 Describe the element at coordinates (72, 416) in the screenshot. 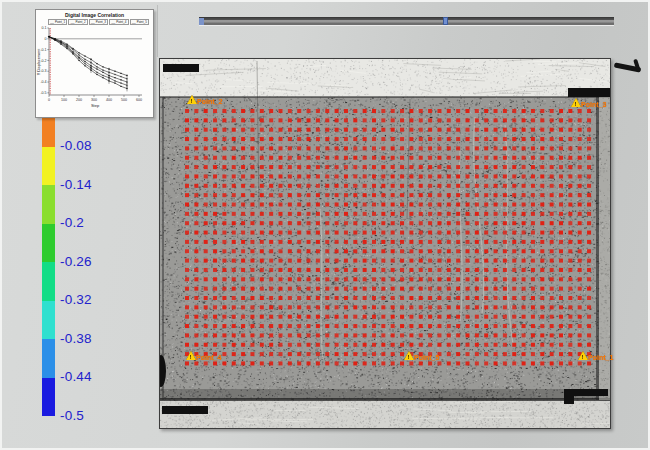

I see `colorbar-label: -0.5` at that location.